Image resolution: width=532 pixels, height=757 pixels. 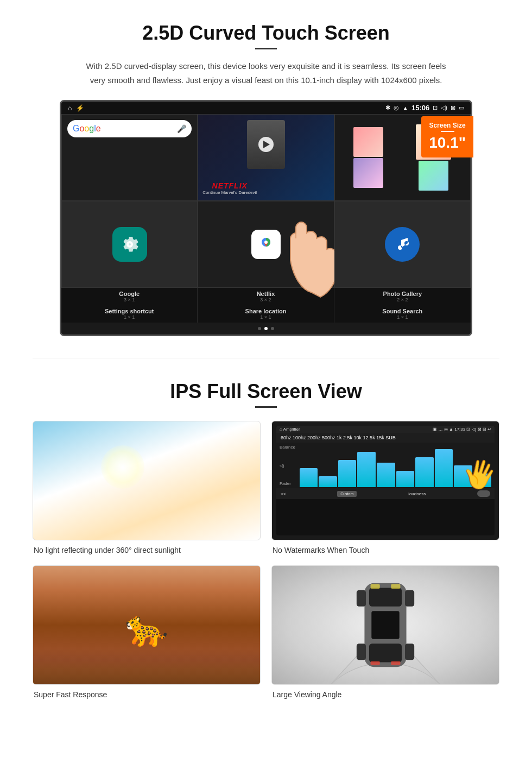 What do you see at coordinates (266, 144) in the screenshot?
I see `play-button` at bounding box center [266, 144].